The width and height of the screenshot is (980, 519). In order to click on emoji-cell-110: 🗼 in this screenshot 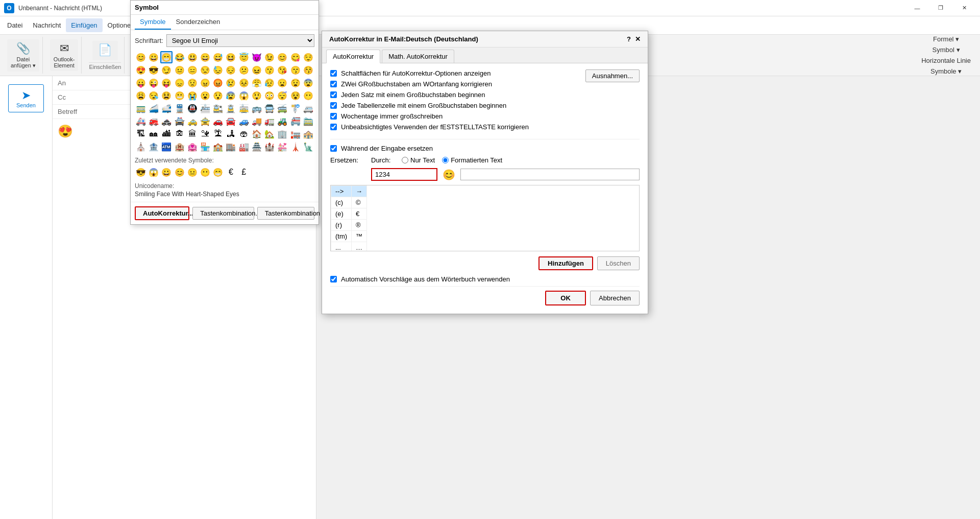, I will do `click(296, 147)`.